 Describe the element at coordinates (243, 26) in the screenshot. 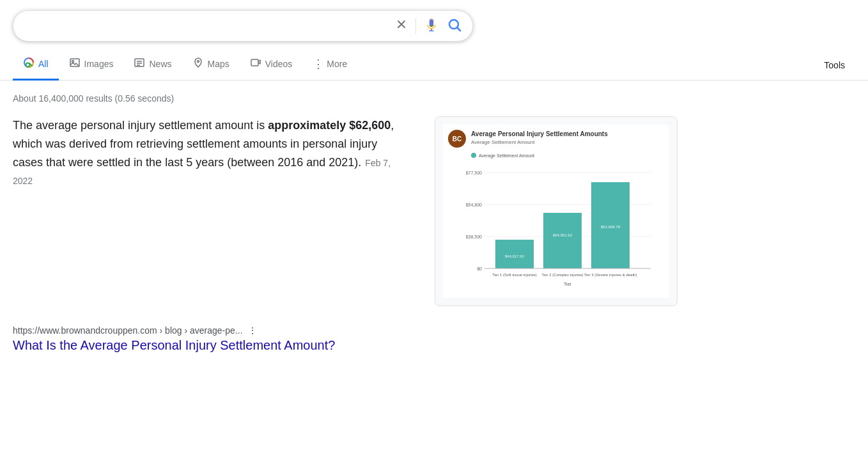

I see `search-box: average personal injury settlement` at that location.